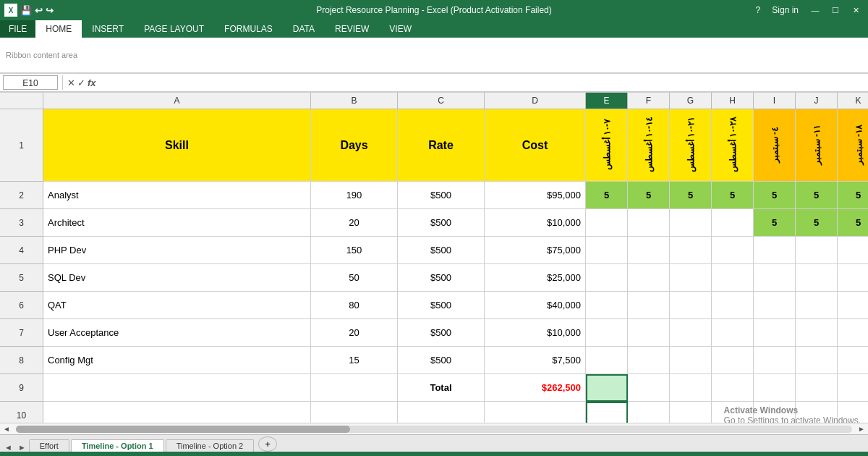  I want to click on cell-g5, so click(691, 278).